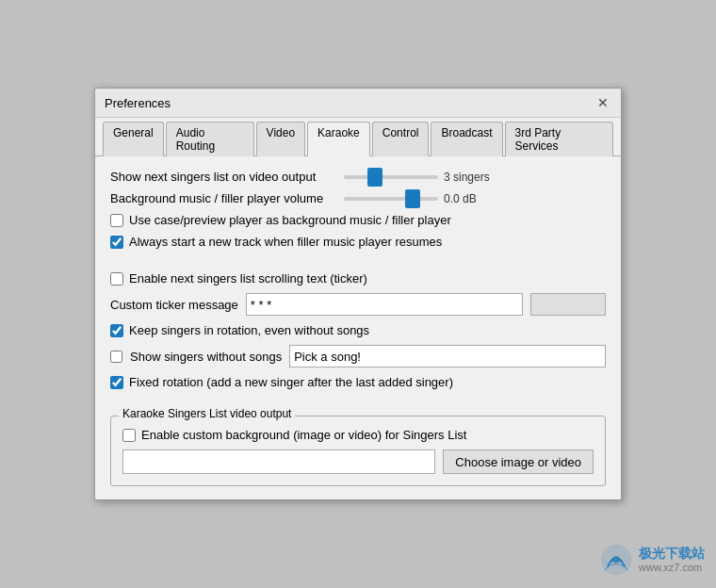 The image size is (716, 588). What do you see at coordinates (249, 279) in the screenshot?
I see `check3-label: Enable next singers list scrolling text …` at bounding box center [249, 279].